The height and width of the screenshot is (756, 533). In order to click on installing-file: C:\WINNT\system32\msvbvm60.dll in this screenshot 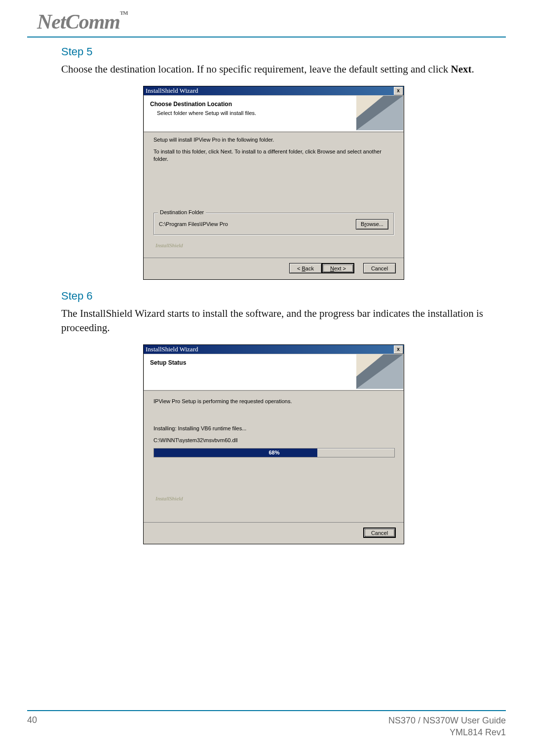, I will do `click(273, 440)`.